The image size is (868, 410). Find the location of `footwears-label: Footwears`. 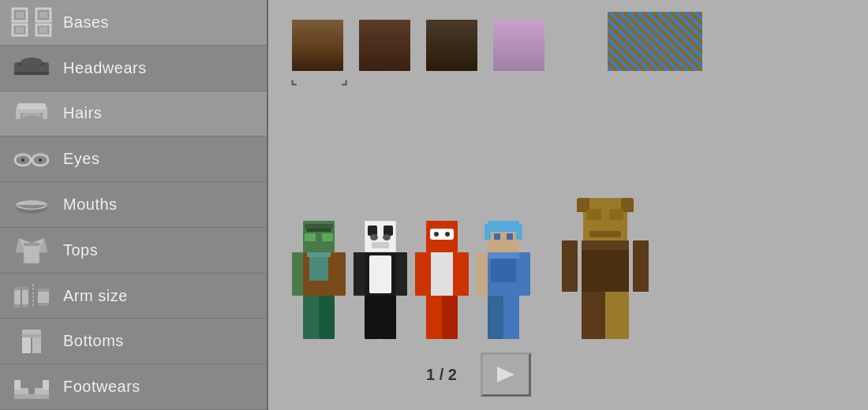

footwears-label: Footwears is located at coordinates (102, 386).